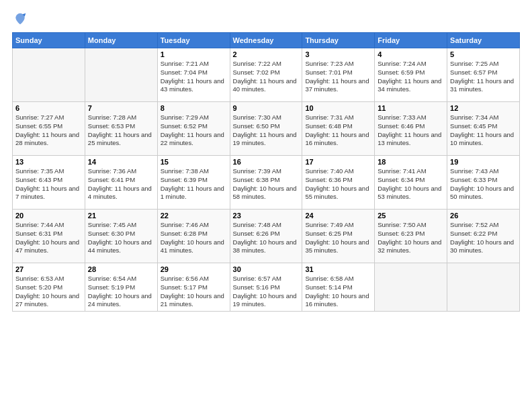 The image size is (532, 411). Describe the element at coordinates (266, 291) in the screenshot. I see `day-info: Sunrise: 6:57 AM Sunset: 5:16 PM Dayligh…` at that location.